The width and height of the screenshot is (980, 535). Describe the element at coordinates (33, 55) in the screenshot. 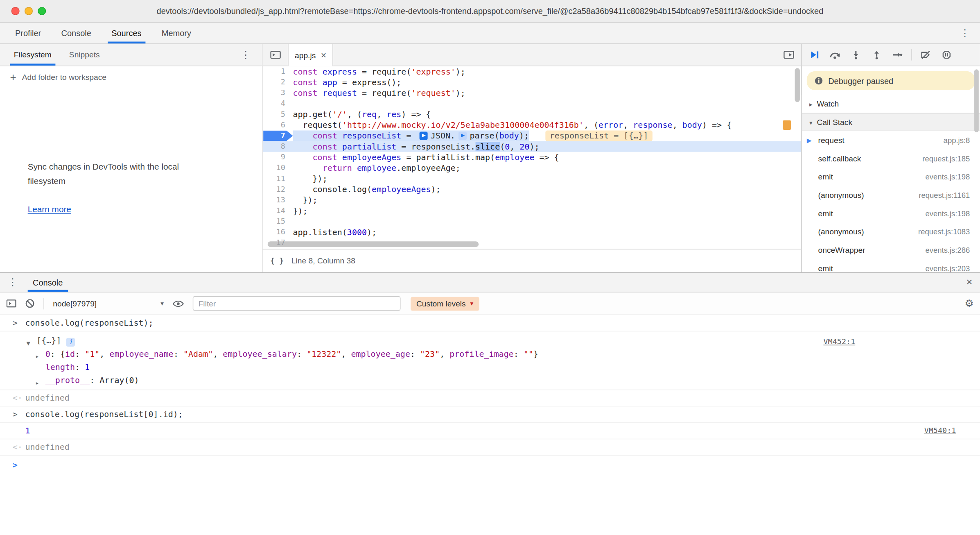

I see `navigator-tab-filesystem: Filesystem` at that location.